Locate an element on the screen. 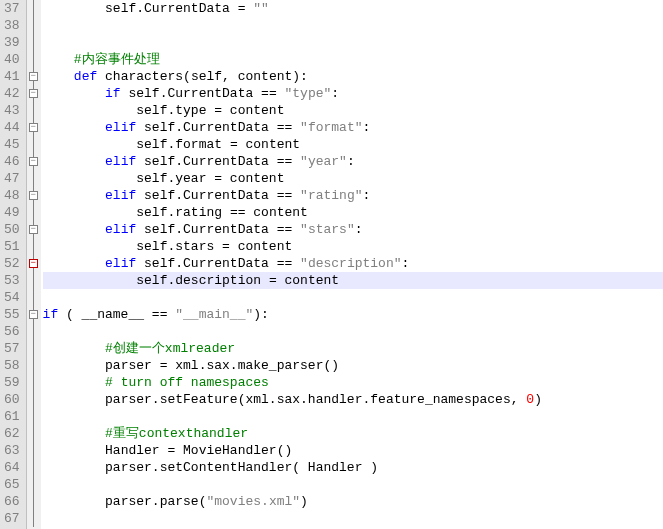 This screenshot has height=529, width=663. code-line: def characters(self, content): is located at coordinates (353, 76).